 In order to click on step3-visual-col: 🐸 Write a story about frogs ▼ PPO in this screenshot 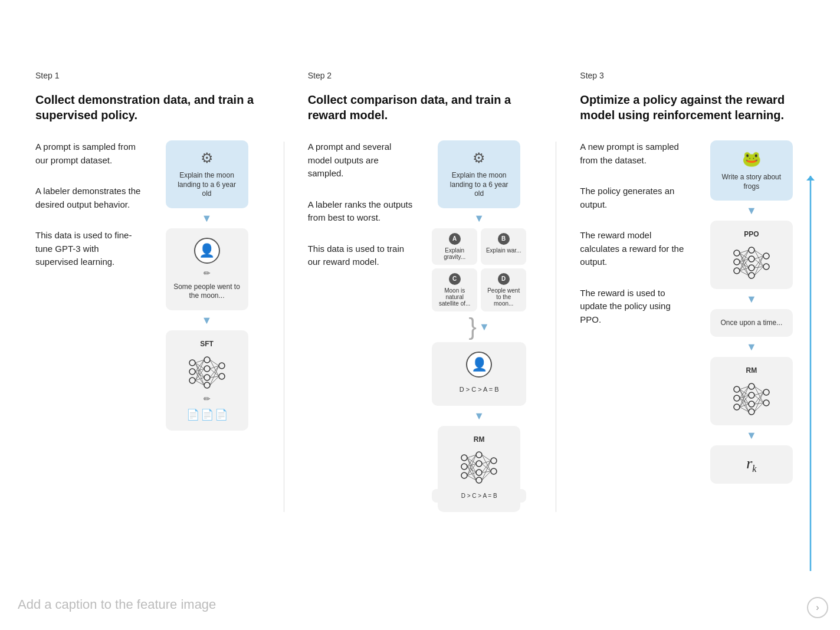, I will do `click(752, 312)`.